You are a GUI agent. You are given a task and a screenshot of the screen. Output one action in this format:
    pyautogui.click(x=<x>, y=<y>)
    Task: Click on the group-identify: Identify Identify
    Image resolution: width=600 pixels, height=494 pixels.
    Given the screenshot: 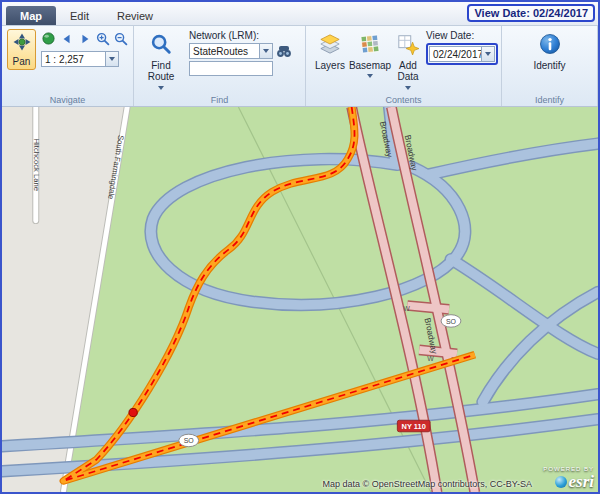 What is the action you would take?
    pyautogui.click(x=550, y=66)
    